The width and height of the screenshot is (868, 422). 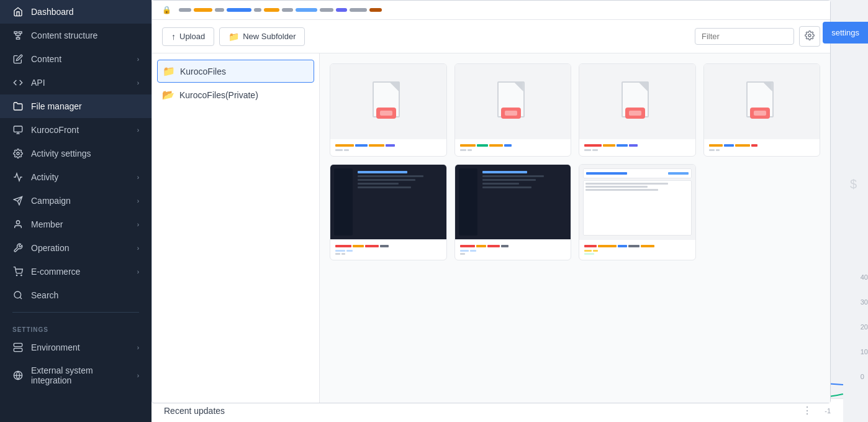 What do you see at coordinates (57, 106) in the screenshot?
I see `sidebar-label-file-manager: File manager` at bounding box center [57, 106].